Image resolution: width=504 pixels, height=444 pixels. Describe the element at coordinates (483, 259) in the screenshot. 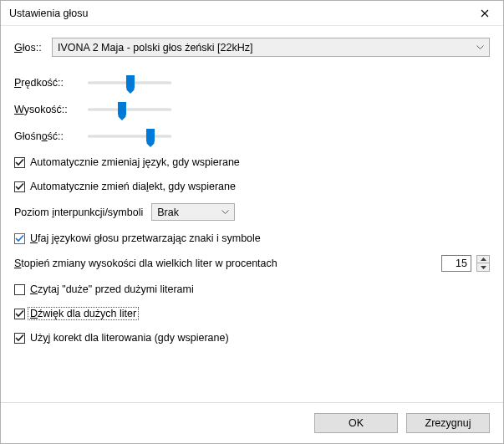

I see `spin-up-button` at that location.